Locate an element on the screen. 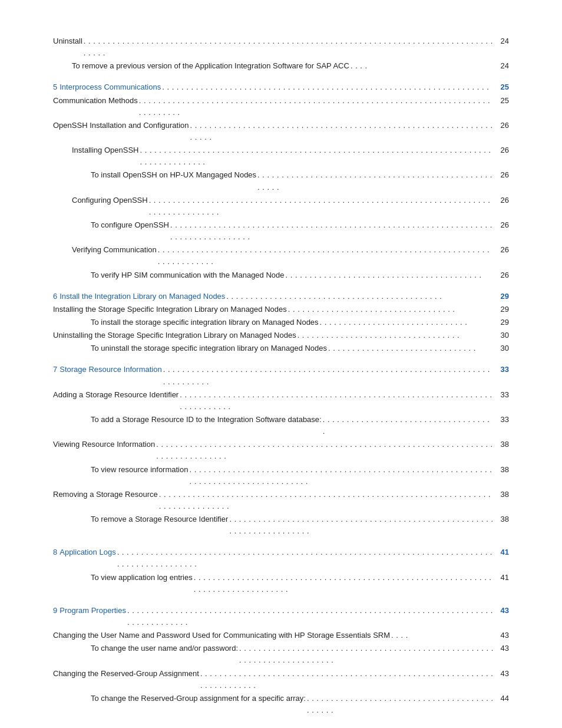  section9-block: 9Program Properties . . . . . . . . . . … is located at coordinates (281, 660).